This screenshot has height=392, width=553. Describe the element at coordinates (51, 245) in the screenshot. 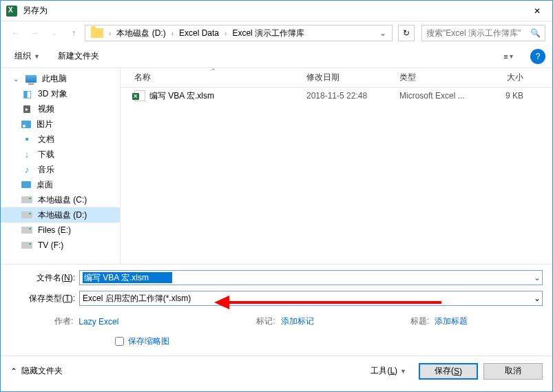

I see `sidebar-label: TV (F:)` at that location.